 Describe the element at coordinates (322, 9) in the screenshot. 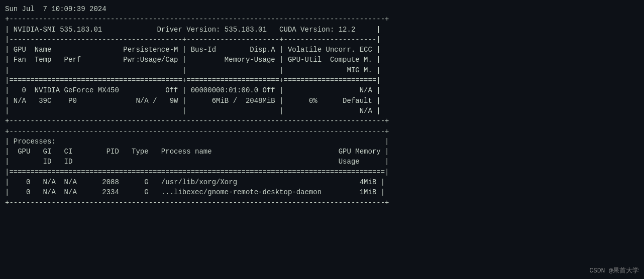

I see `terminal-line: Sun Jul 7 10:09:39 2024` at that location.